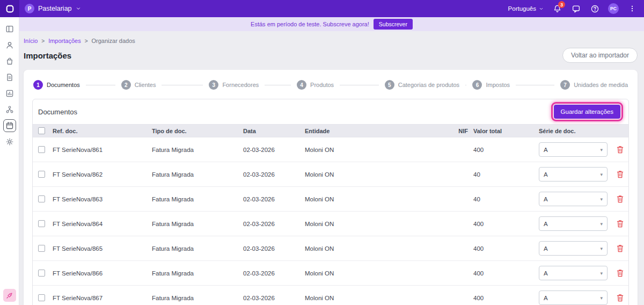  Describe the element at coordinates (10, 295) in the screenshot. I see `sidebar-item-upgrade` at that location.